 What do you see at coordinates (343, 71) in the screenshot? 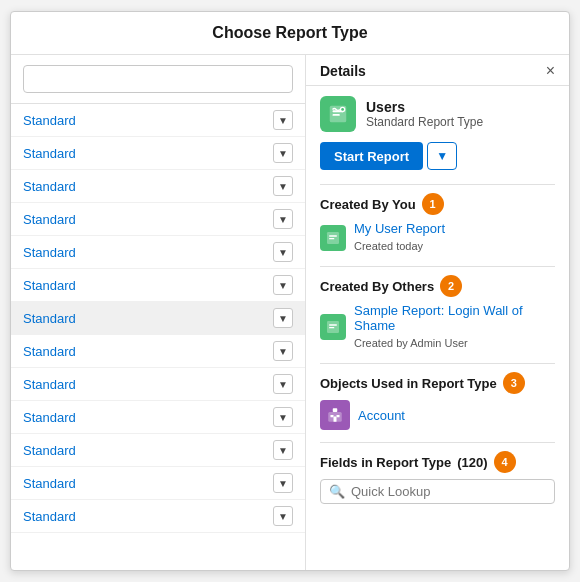
I see `details-panel-title: Details` at bounding box center [343, 71].